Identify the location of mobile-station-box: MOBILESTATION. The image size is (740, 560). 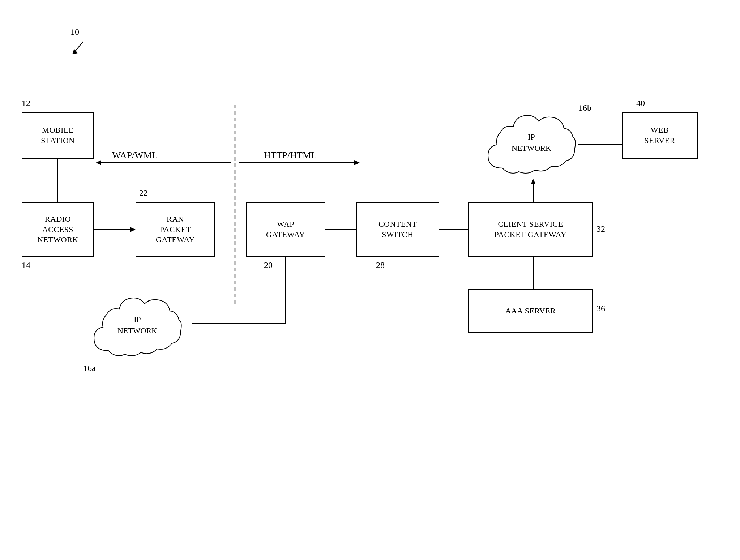
(58, 136).